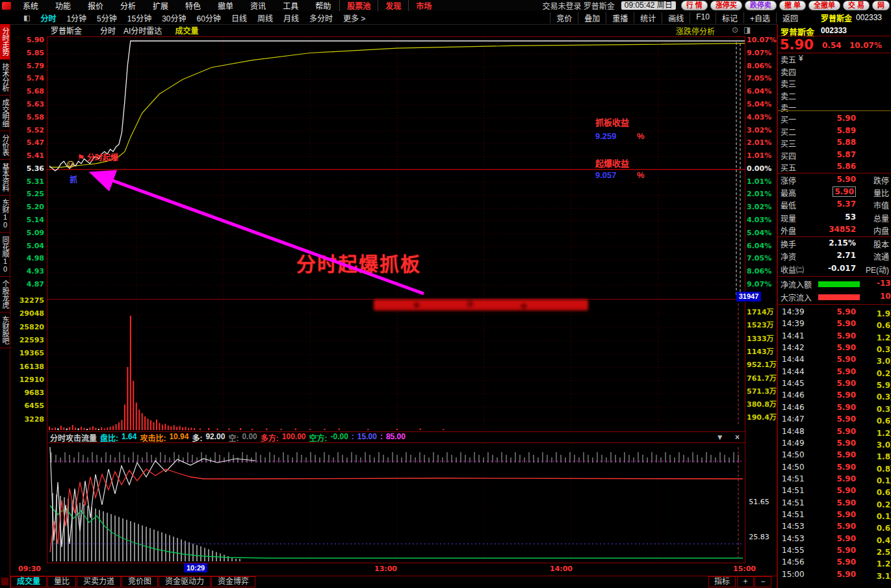 This screenshot has width=891, height=588. Describe the element at coordinates (817, 166) in the screenshot. I see `bid-price: 5.86` at that location.